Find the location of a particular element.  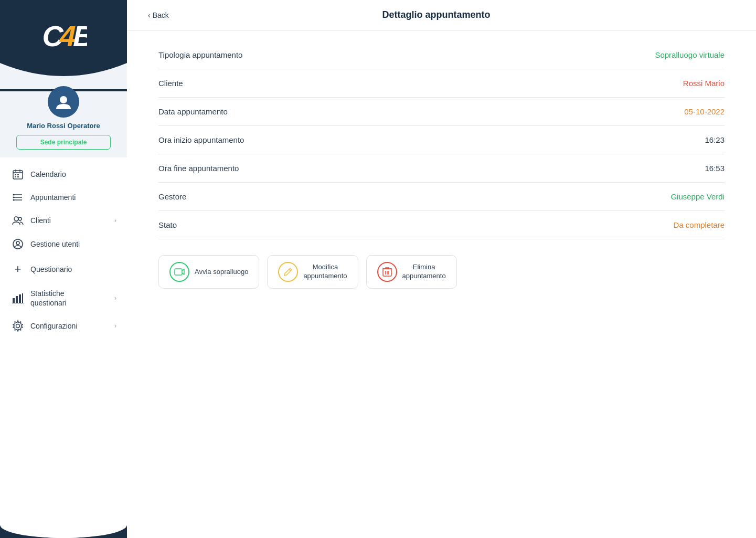

back-button: ‹ Back is located at coordinates (158, 15).